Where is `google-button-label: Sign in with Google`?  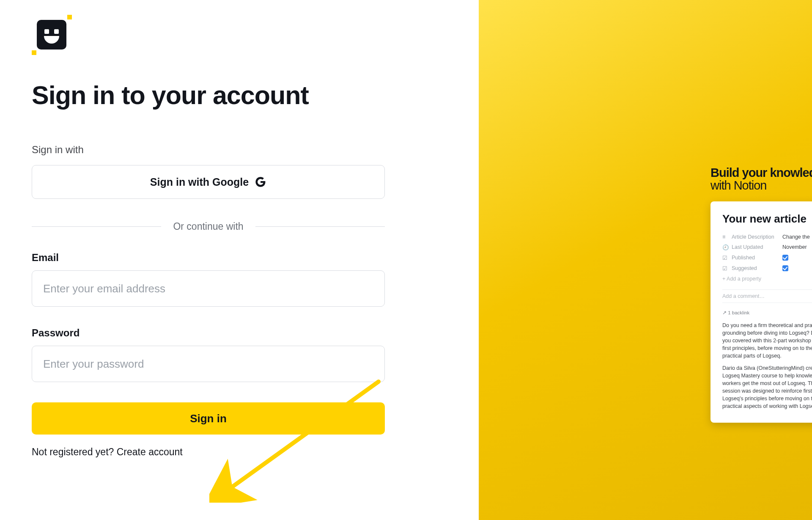
google-button-label: Sign in with Google is located at coordinates (200, 182).